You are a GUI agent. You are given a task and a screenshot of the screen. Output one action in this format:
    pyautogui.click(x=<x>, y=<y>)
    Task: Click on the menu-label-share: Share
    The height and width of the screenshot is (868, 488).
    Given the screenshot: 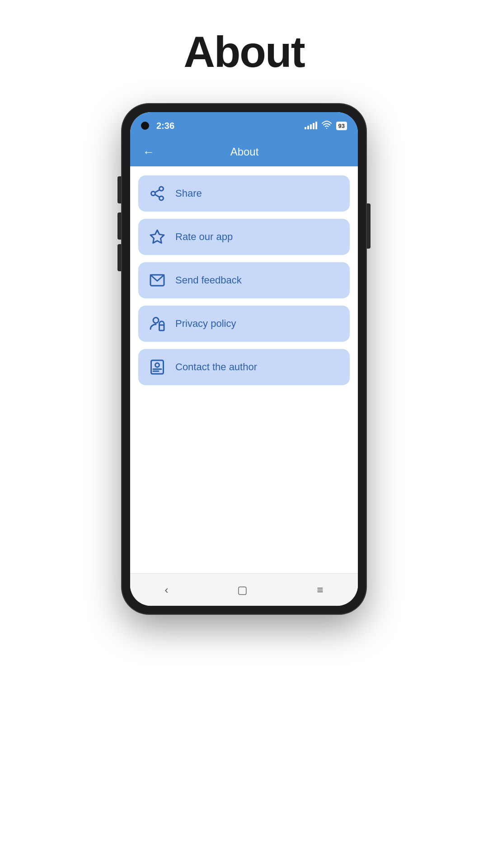 What is the action you would take?
    pyautogui.click(x=189, y=193)
    